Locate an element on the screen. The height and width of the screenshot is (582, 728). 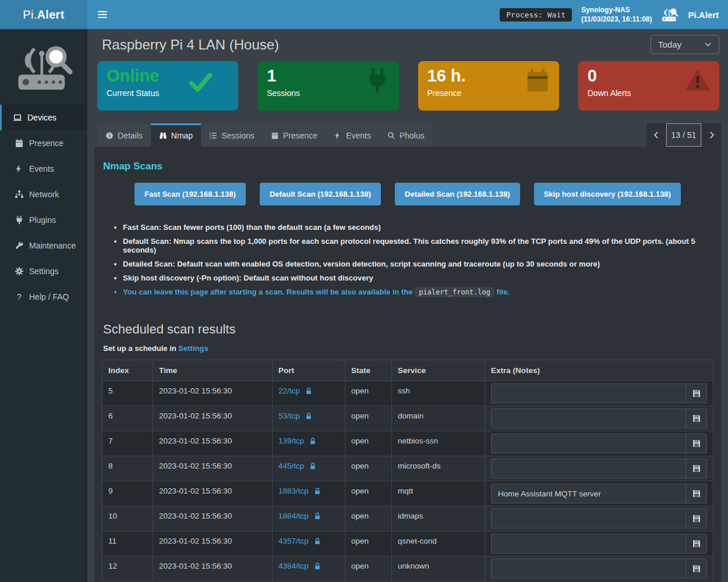
table-row: 72023-01-02 15:56:30139/tcpopennetbios-s… is located at coordinates (408, 443).